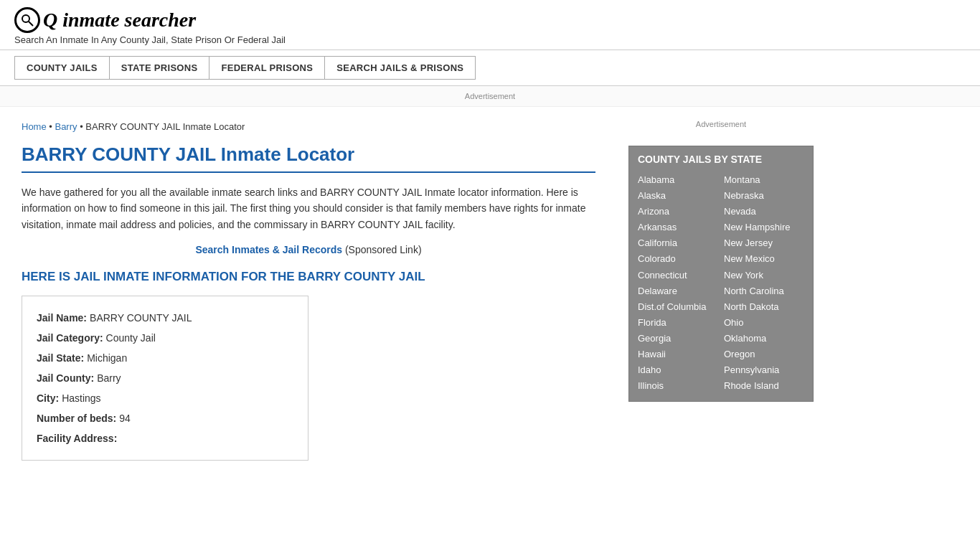 The width and height of the screenshot is (980, 551). I want to click on jail-category-field: Jail Category: County Jail, so click(165, 338).